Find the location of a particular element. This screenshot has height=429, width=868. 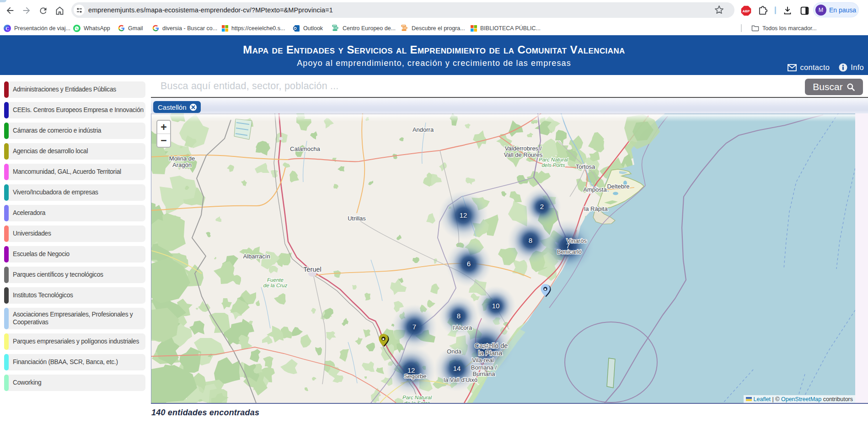

svg-text: Calamocha is located at coordinates (305, 149).